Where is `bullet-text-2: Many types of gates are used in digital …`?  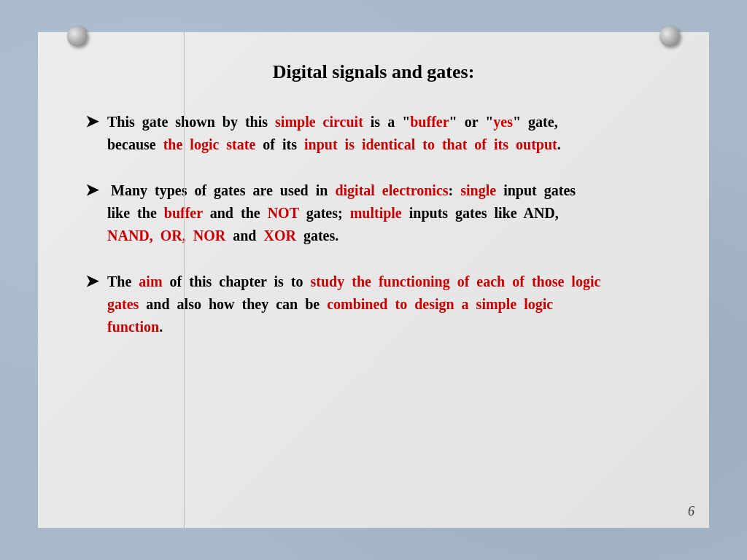
bullet-text-2: Many types of gates are used in digital … is located at coordinates (341, 213).